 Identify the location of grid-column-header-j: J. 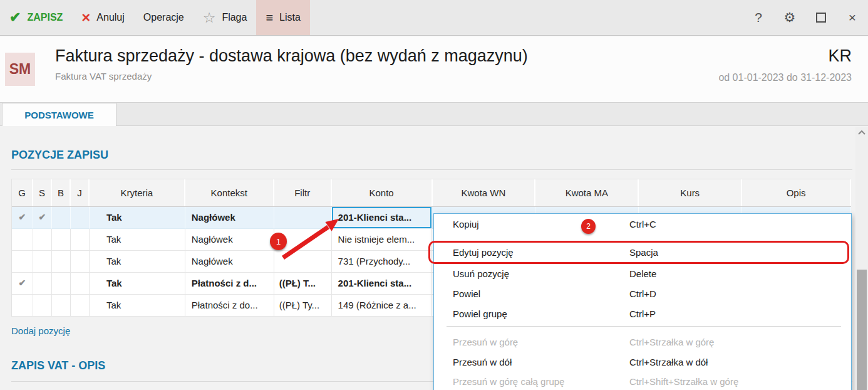
(80, 193).